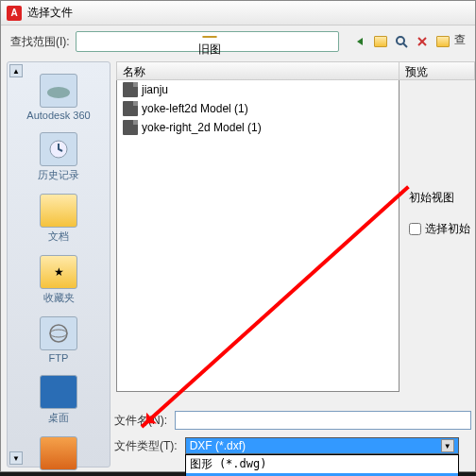 This screenshot has height=476, width=476. I want to click on autocad-icon: A, so click(14, 13).